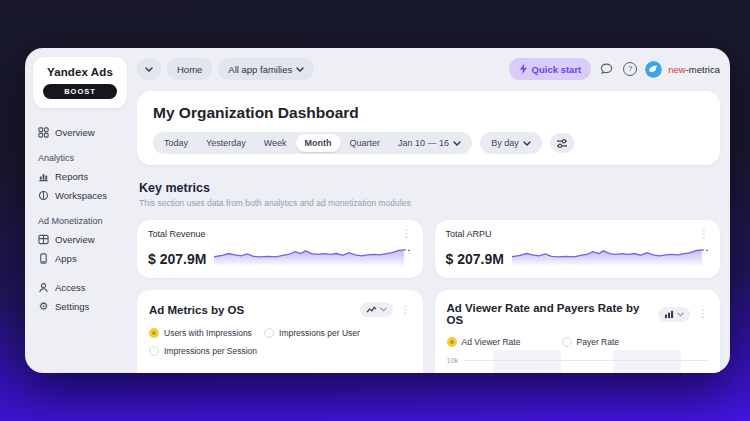  I want to click on legend-users-with-impressions: Users with Impressions, so click(206, 333).